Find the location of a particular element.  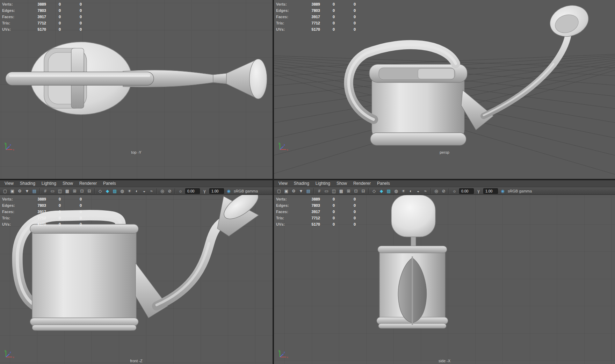

hud-label: Verts: is located at coordinates (12, 4).